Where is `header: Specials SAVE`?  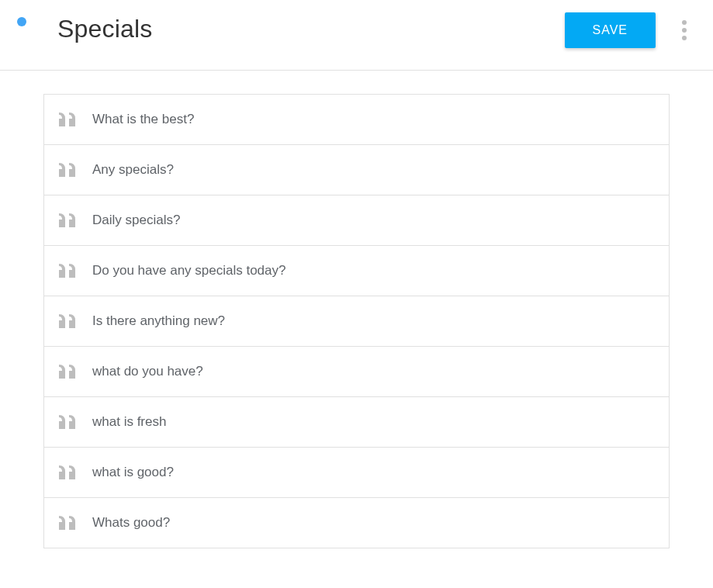 header: Specials SAVE is located at coordinates (357, 36).